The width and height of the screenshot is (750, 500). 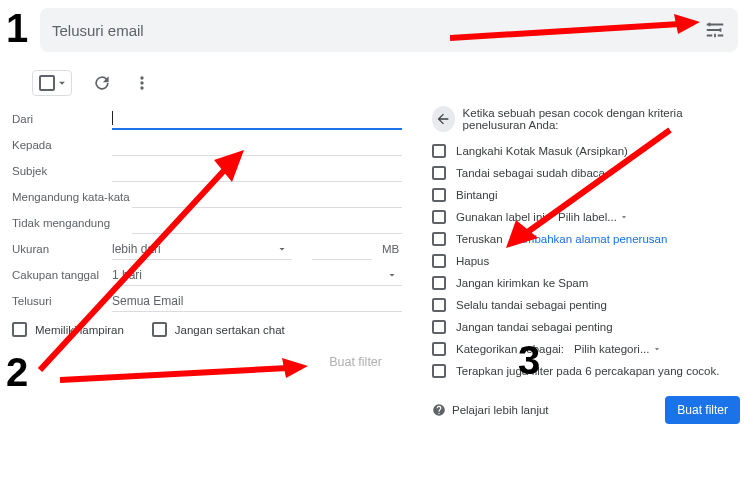 What do you see at coordinates (532, 305) in the screenshot?
I see `opt-always-important: Selalu tandai sebagai penting` at bounding box center [532, 305].